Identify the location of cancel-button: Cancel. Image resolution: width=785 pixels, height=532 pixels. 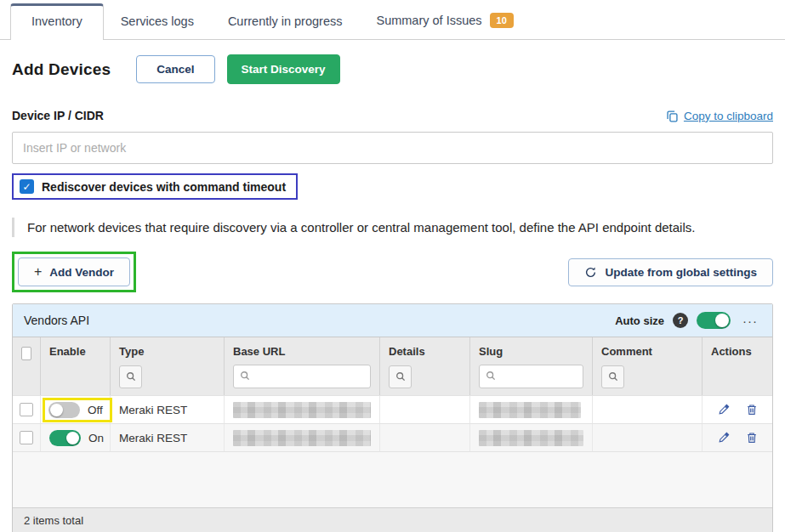
(175, 70).